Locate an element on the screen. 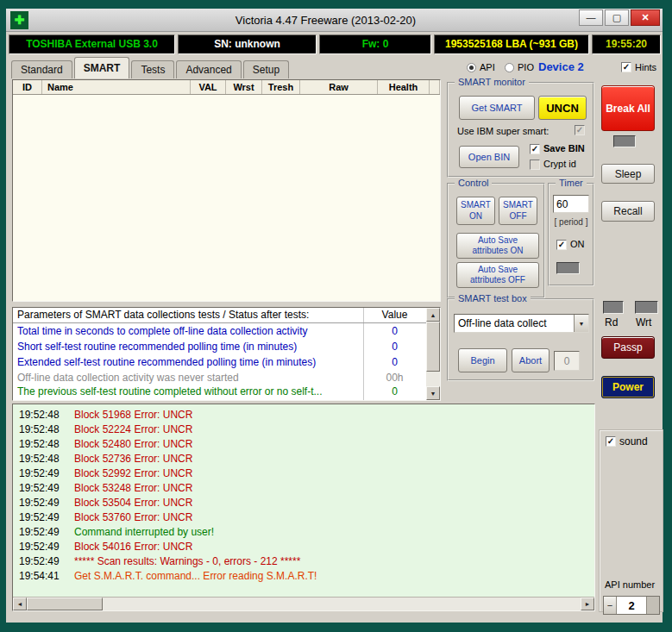  log-entry: 19:52:49Block 54016 Error: UNCR is located at coordinates (304, 547).